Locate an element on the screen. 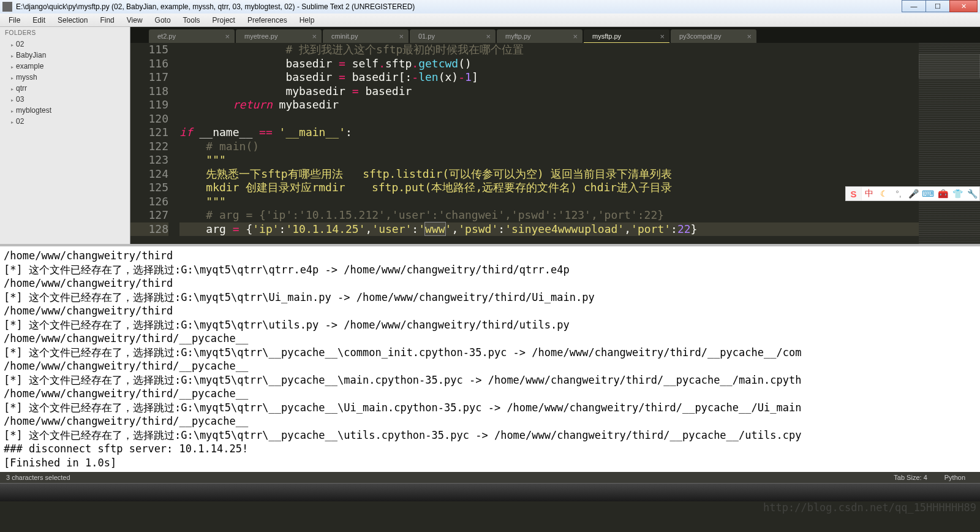 This screenshot has height=532, width=980. line-number: 118 is located at coordinates (149, 92).